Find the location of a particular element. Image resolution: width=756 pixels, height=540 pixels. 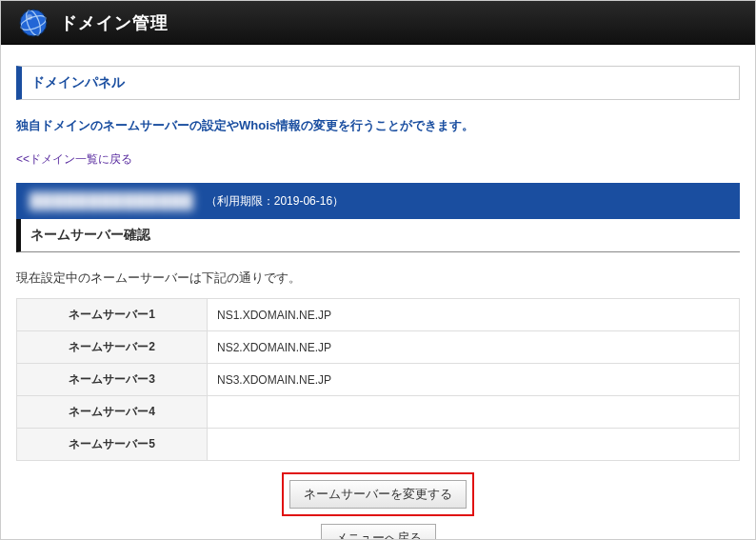

section-title: ネームサーバー確認 is located at coordinates (378, 236).